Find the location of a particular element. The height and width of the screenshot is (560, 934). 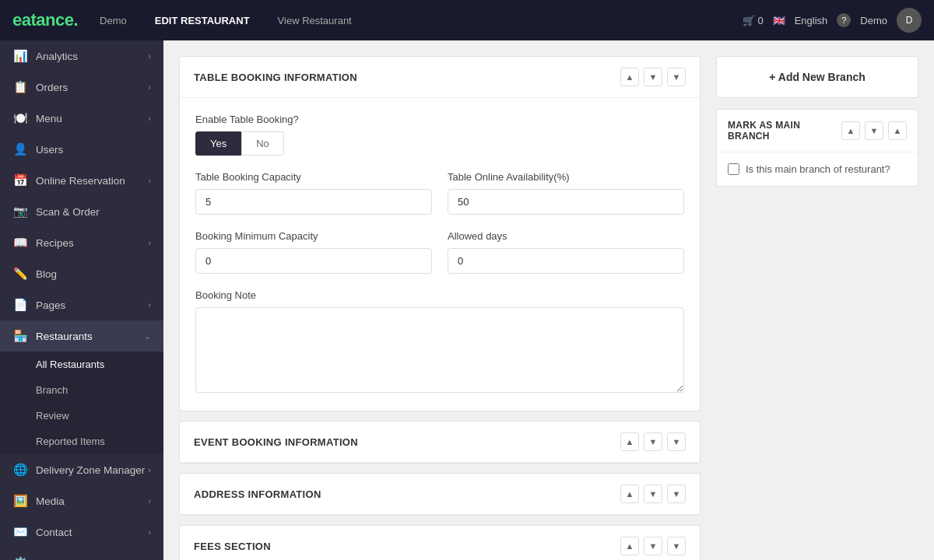

branch-down-btn: ▼ is located at coordinates (874, 131).